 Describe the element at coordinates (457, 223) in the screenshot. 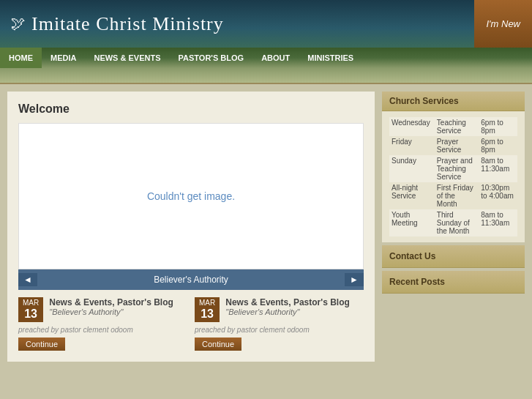

I see `service-name: Third Sunday of the Month` at that location.